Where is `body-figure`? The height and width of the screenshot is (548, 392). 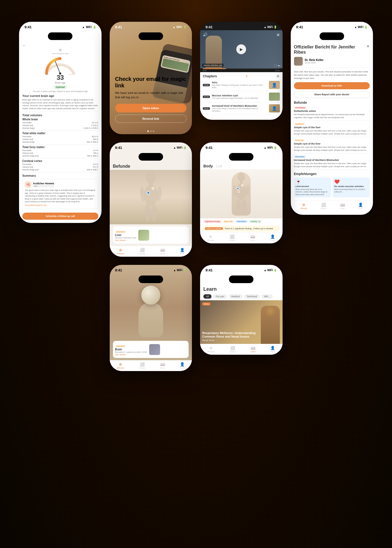
body-figure is located at coordinates (241, 194).